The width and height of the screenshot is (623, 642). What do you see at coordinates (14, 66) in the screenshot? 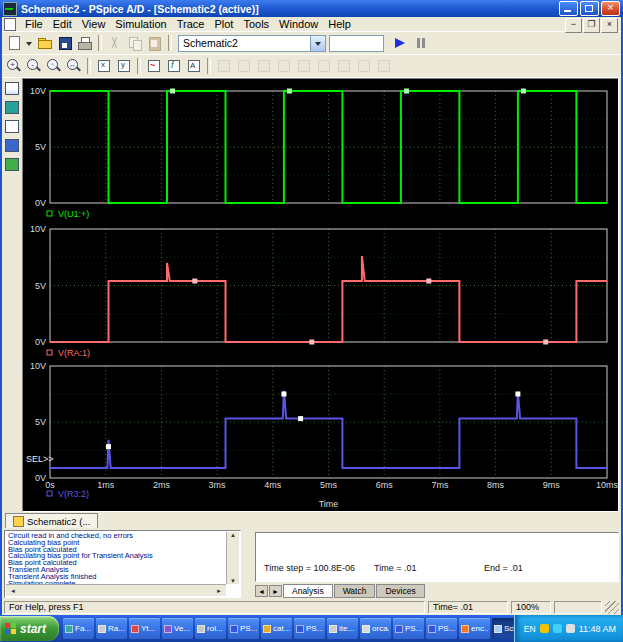
I see `zoom-in-icon` at bounding box center [14, 66].